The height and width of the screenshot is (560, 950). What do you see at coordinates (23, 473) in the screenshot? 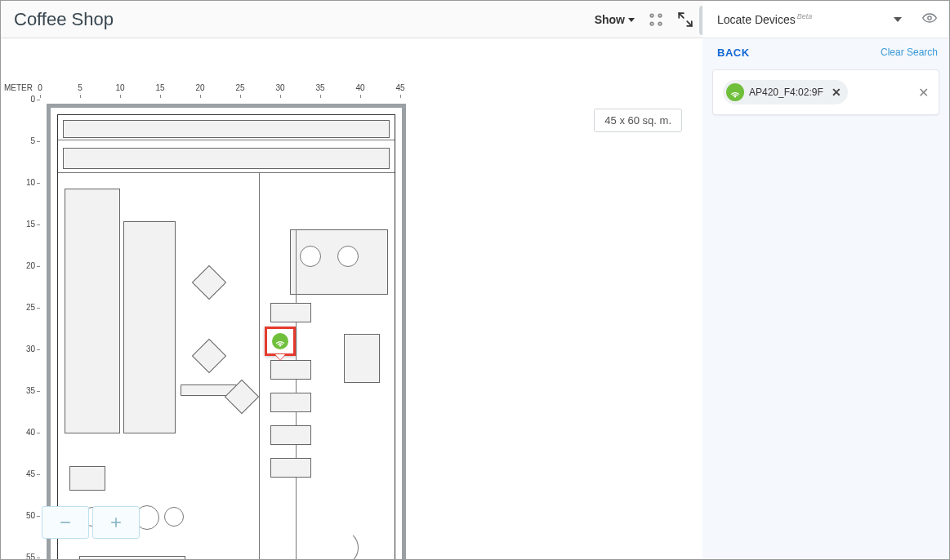
I see `ruler-left-tick: 45` at bounding box center [23, 473].